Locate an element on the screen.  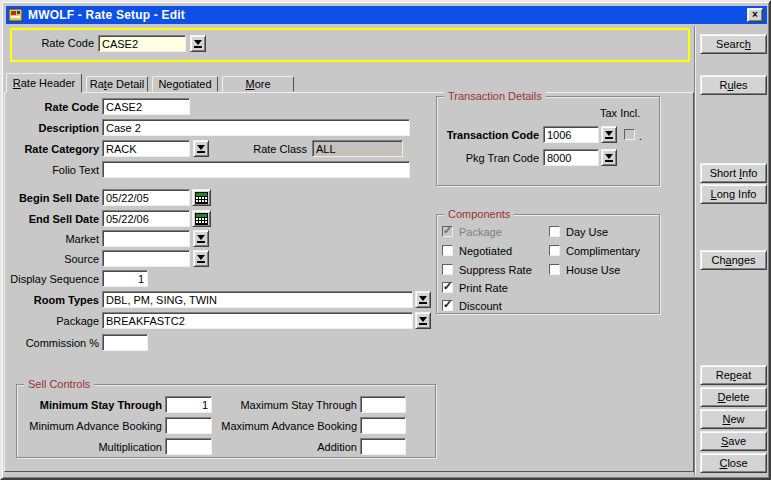
multiplication-input is located at coordinates (188, 446).